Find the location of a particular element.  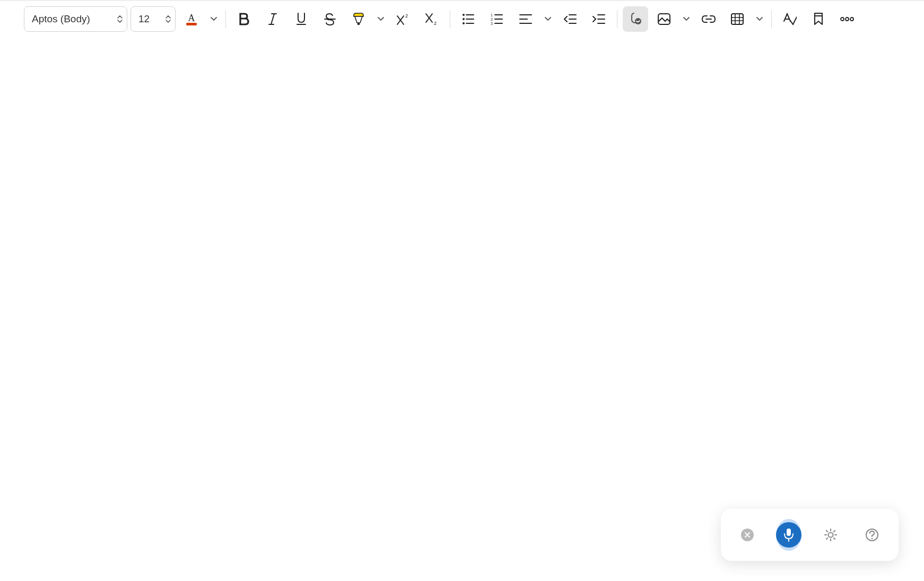

italic-icon is located at coordinates (273, 19).